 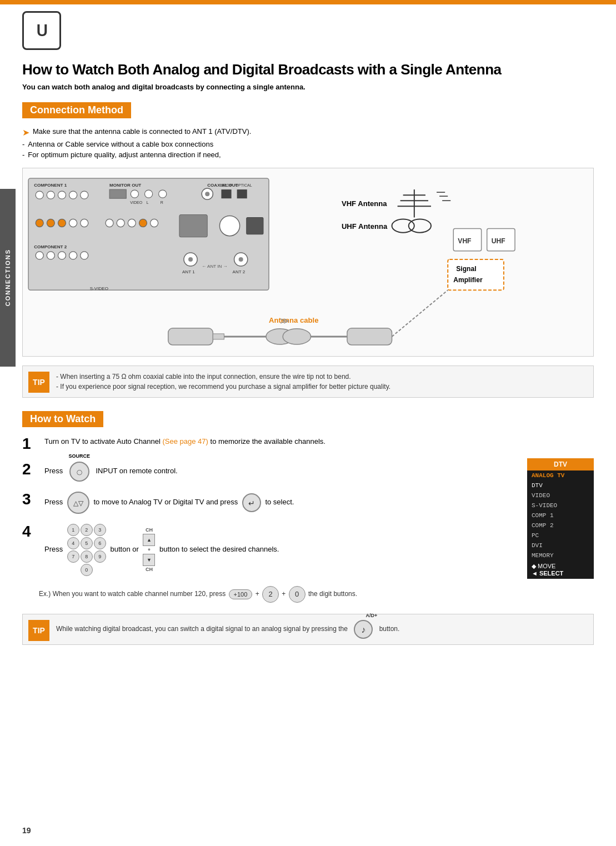 I want to click on num-4: 4, so click(x=73, y=543).